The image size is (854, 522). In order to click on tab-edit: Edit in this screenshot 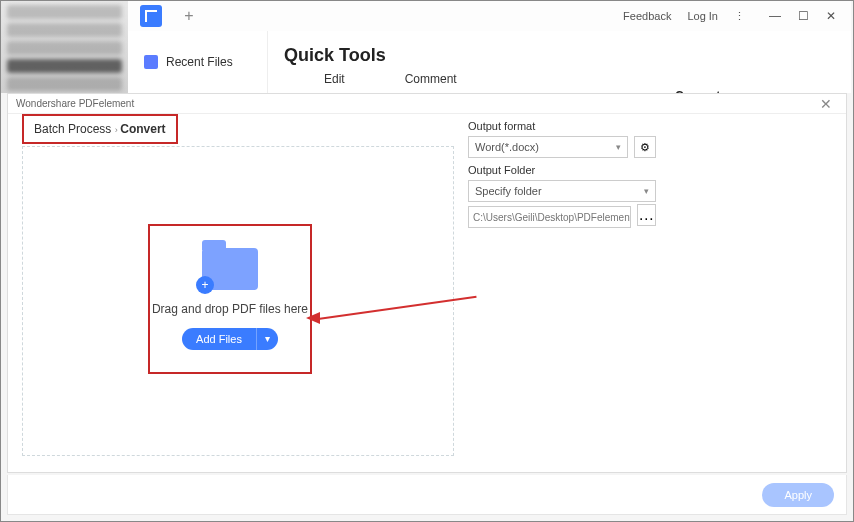, I will do `click(334, 79)`.